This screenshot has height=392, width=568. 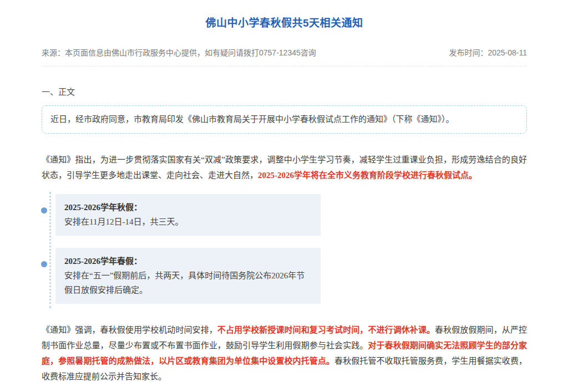 What do you see at coordinates (284, 353) in the screenshot?
I see `paragraph-emphasis-rules: 《通知》强调，春秋假使用学校机动时间安排，不占用学校新授课时间和复习考试时间，不…` at bounding box center [284, 353].